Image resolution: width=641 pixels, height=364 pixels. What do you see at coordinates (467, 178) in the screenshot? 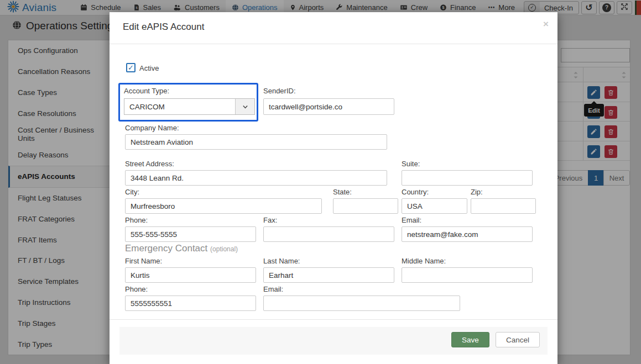
I see `suite-input` at bounding box center [467, 178].